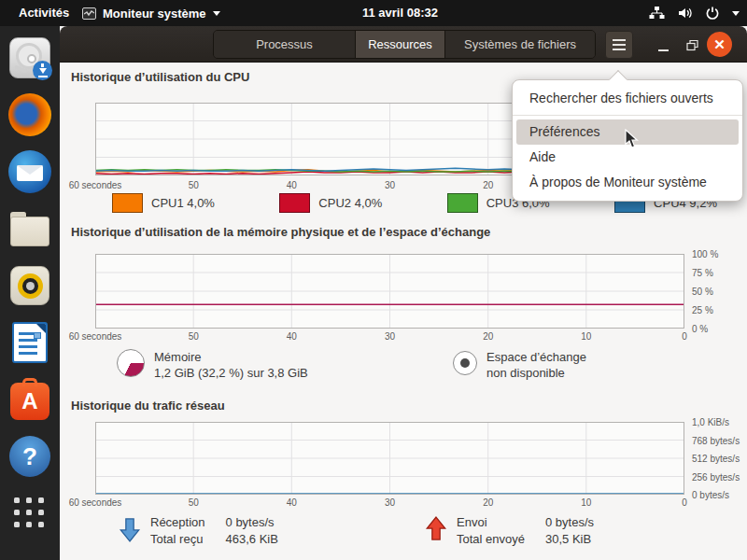 The image size is (747, 560). I want to click on memory-legend-item: Mémoire 1,2 GiB (32,2 %) sur 3,8 GiB, so click(213, 365).